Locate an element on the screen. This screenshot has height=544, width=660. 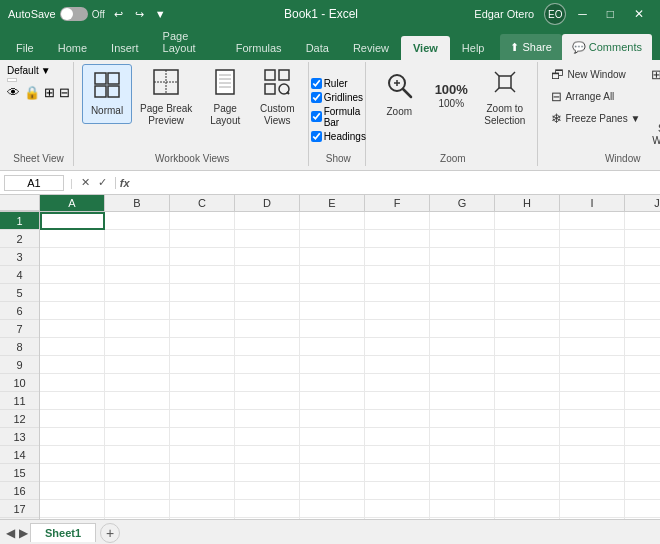
cell-c13 is located at coordinates (202, 437).